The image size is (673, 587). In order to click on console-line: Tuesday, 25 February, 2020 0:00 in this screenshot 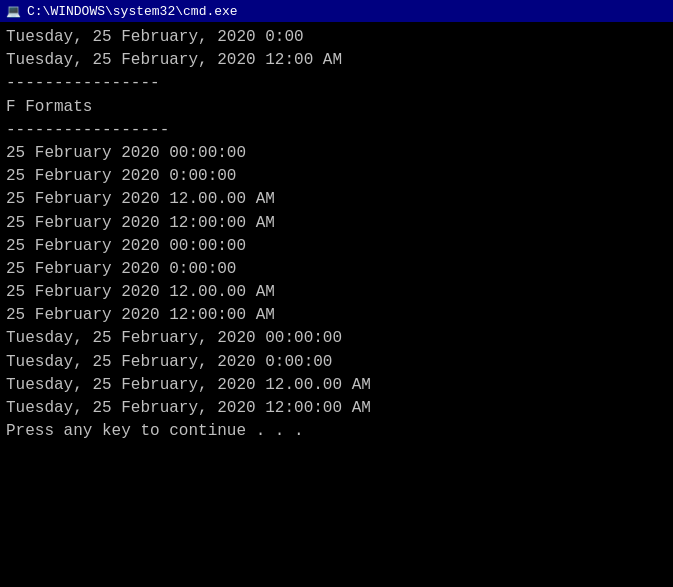, I will do `click(336, 38)`.